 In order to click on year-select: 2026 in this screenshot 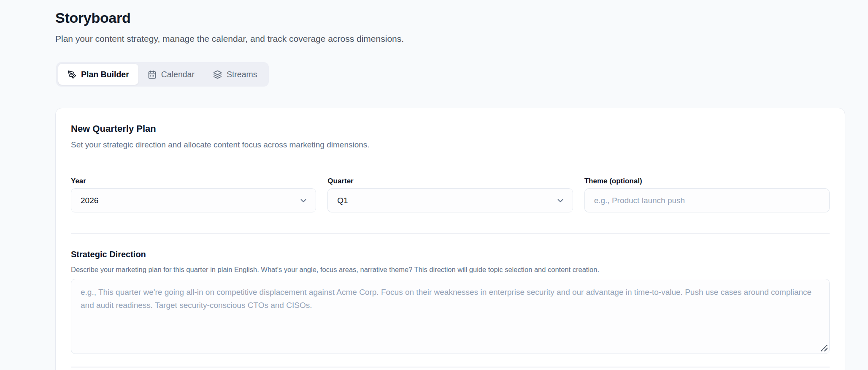, I will do `click(193, 200)`.